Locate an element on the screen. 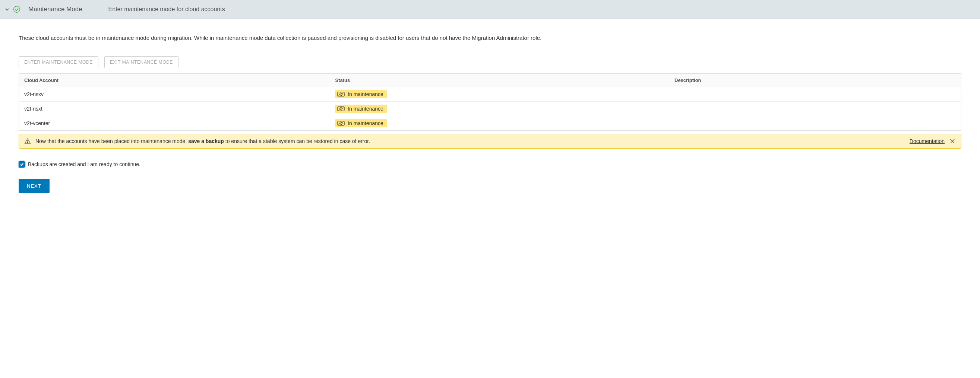  action-button-row: ENTER MAINTENANCE MODE EXIT MAINTENANCE … is located at coordinates (490, 62).